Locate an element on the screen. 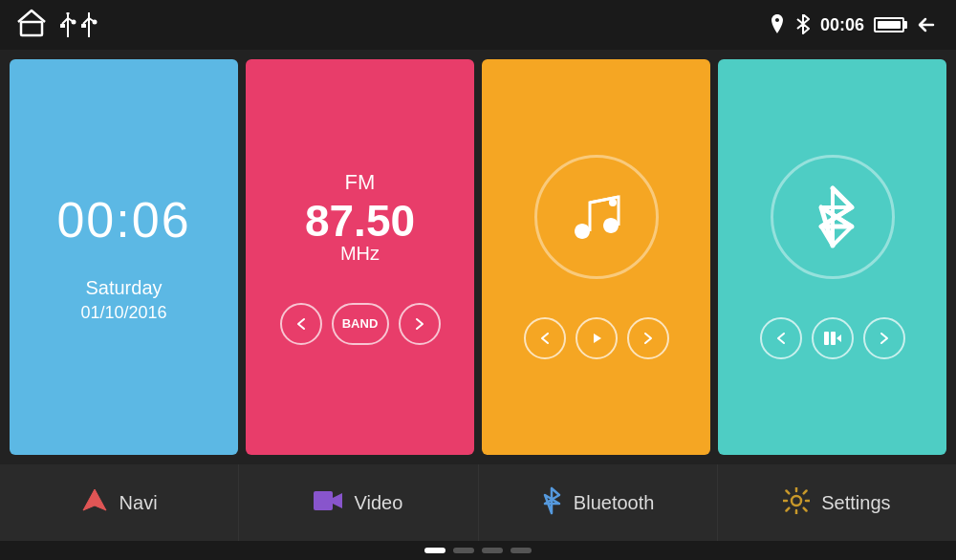  clock-day: Saturday is located at coordinates (123, 289).